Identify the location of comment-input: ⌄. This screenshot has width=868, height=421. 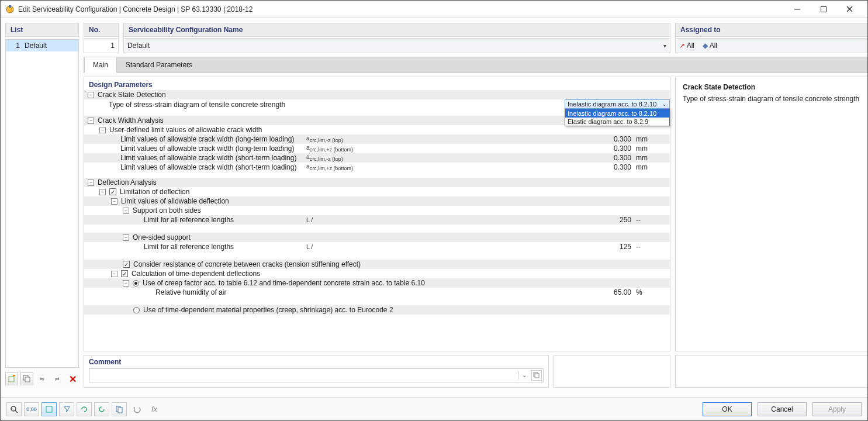
(316, 375).